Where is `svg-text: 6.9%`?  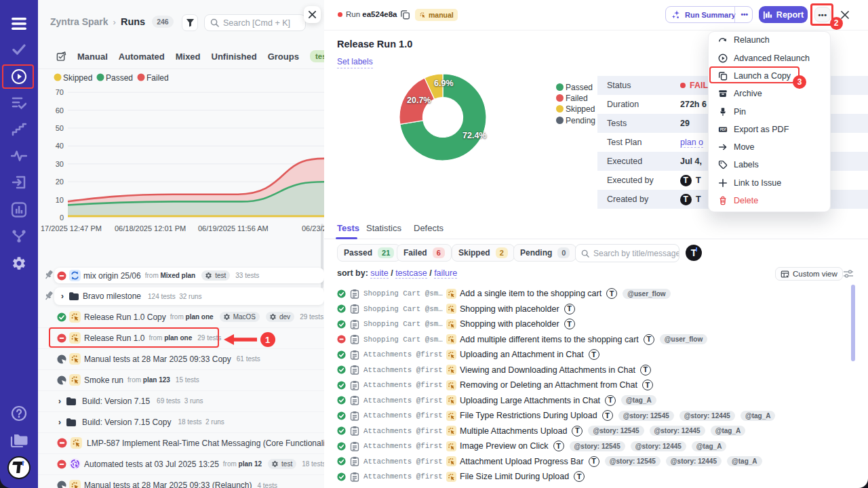
svg-text: 6.9% is located at coordinates (443, 83).